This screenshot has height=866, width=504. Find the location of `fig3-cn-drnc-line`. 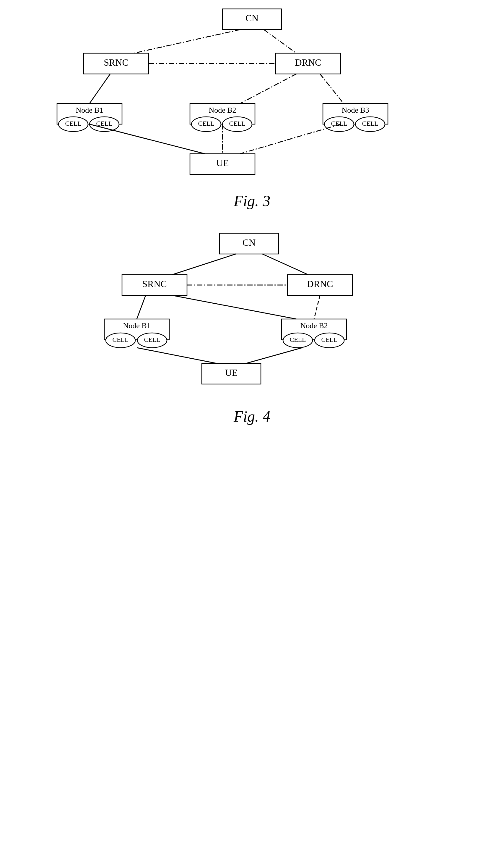

fig3-cn-drnc-line is located at coordinates (280, 41).